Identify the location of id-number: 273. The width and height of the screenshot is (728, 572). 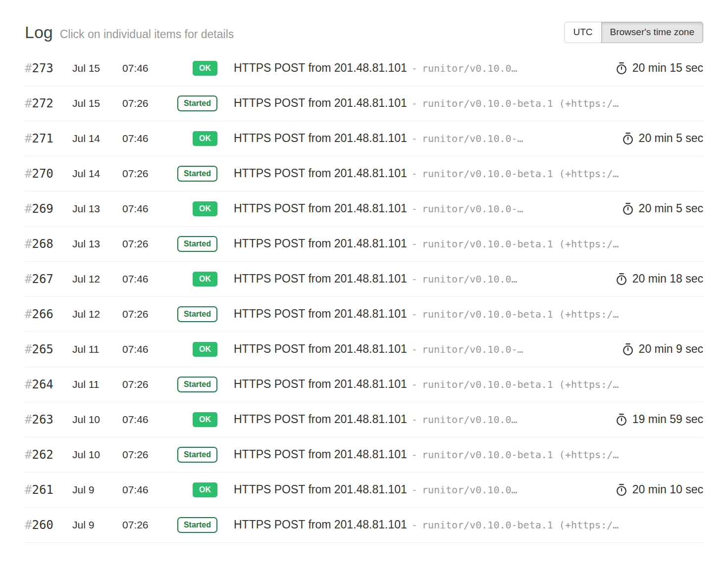
(43, 68).